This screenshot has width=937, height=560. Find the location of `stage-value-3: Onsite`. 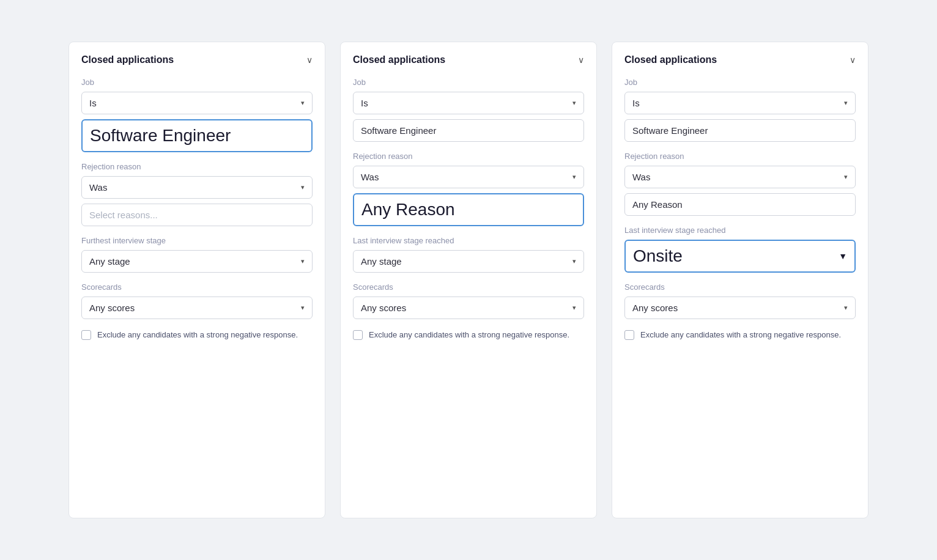

stage-value-3: Onsite is located at coordinates (658, 256).